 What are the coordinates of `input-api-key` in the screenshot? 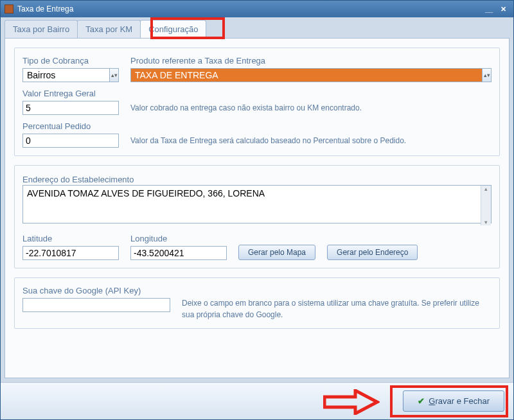 It's located at (96, 305).